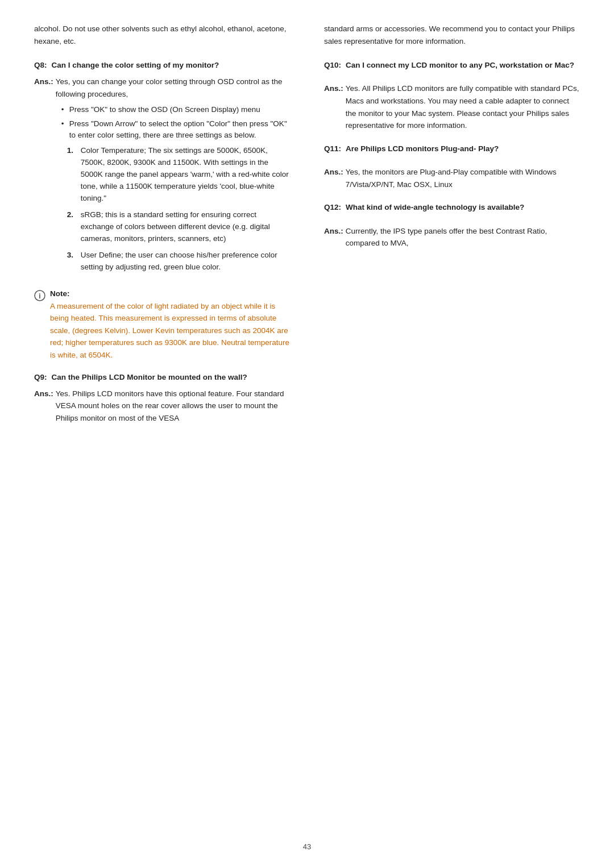 This screenshot has height=868, width=614. What do you see at coordinates (463, 178) in the screenshot?
I see `ans11-body: Yes, the monitors are Plug-and-Play comp…` at bounding box center [463, 178].